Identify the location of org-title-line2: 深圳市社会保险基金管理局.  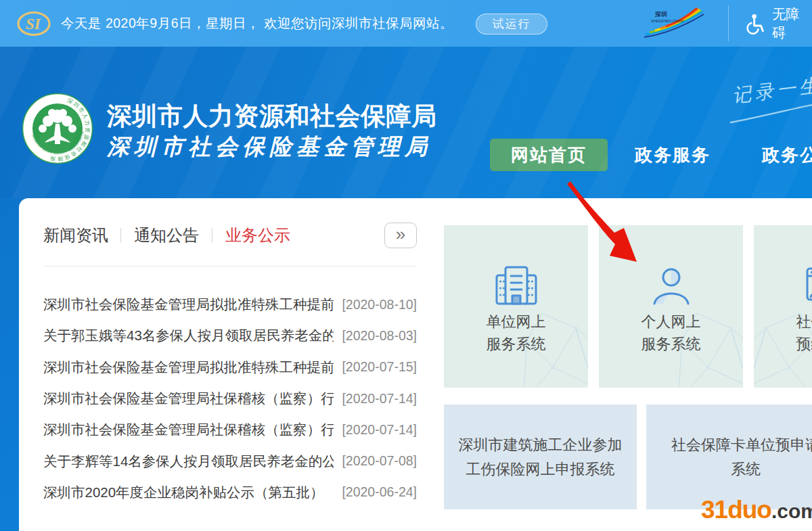
(269, 147).